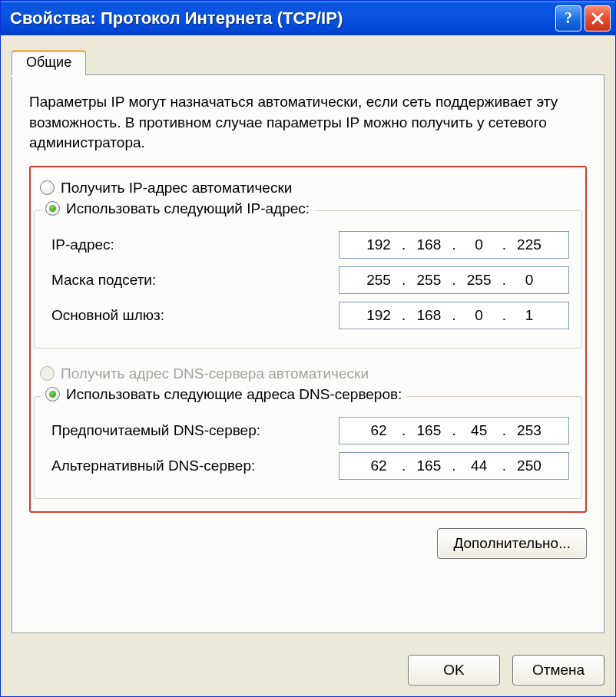 The image size is (616, 697). What do you see at coordinates (454, 315) in the screenshot?
I see `input-gateway: . . .` at bounding box center [454, 315].